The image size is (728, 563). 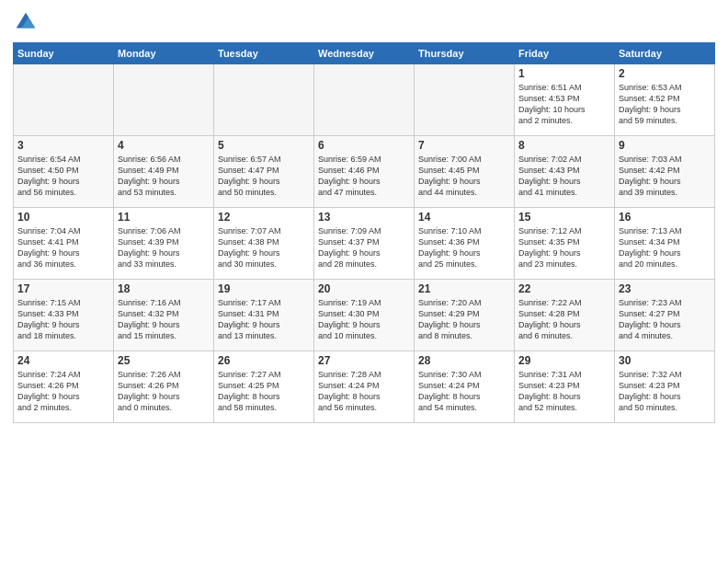 I want to click on weekday-header: Sunday, so click(x=64, y=53).